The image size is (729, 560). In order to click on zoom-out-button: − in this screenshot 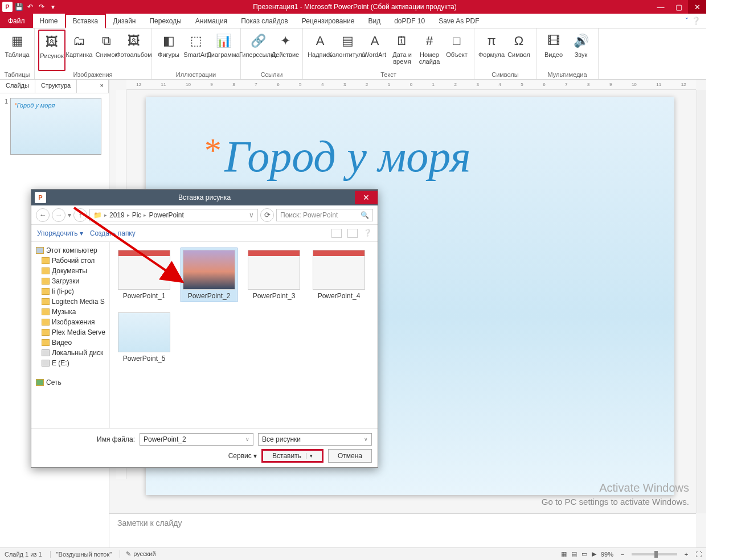, I will do `click(622, 554)`.